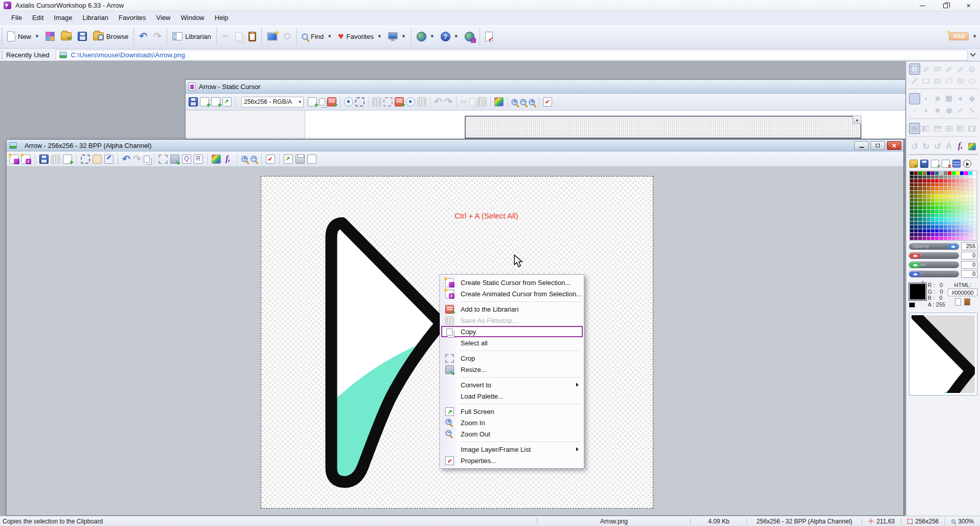 The width and height of the screenshot is (980, 526). I want to click on find-dropdown-arrow: ▼, so click(329, 36).